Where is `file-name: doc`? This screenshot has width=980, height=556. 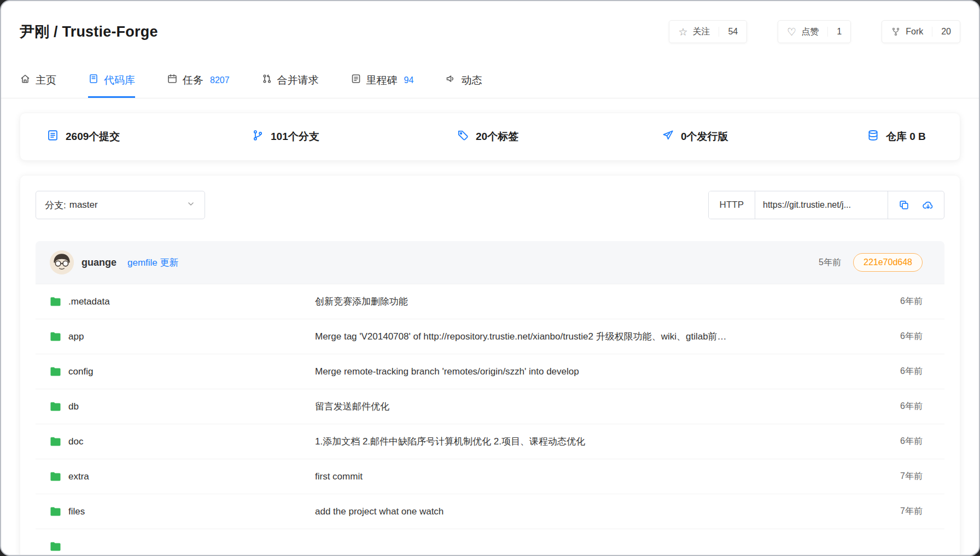
file-name: doc is located at coordinates (75, 442).